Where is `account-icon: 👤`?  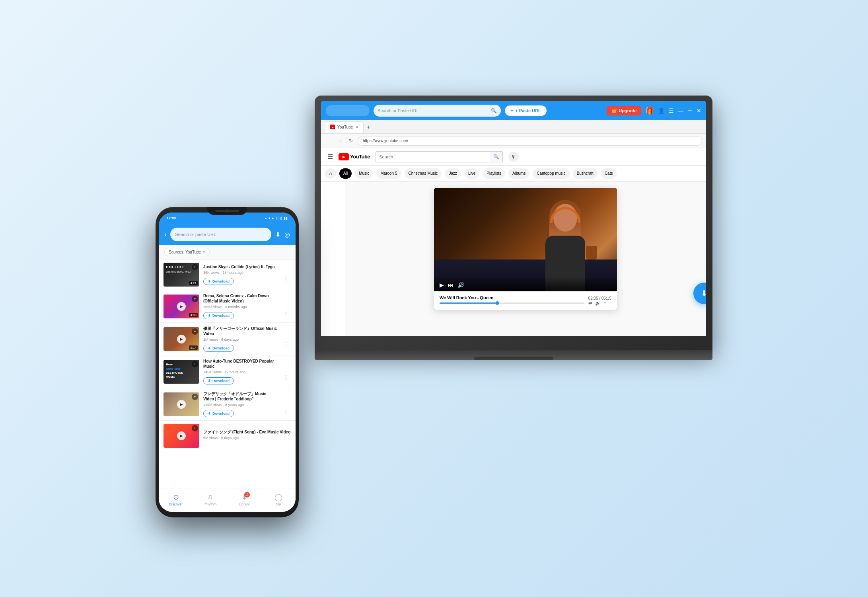
account-icon: 👤 is located at coordinates (661, 111).